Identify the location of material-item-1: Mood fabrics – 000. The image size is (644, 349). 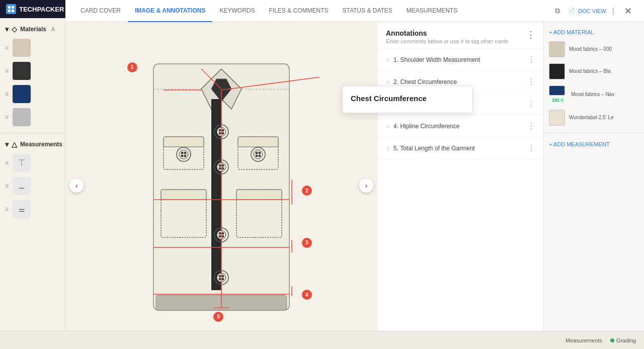
(594, 49).